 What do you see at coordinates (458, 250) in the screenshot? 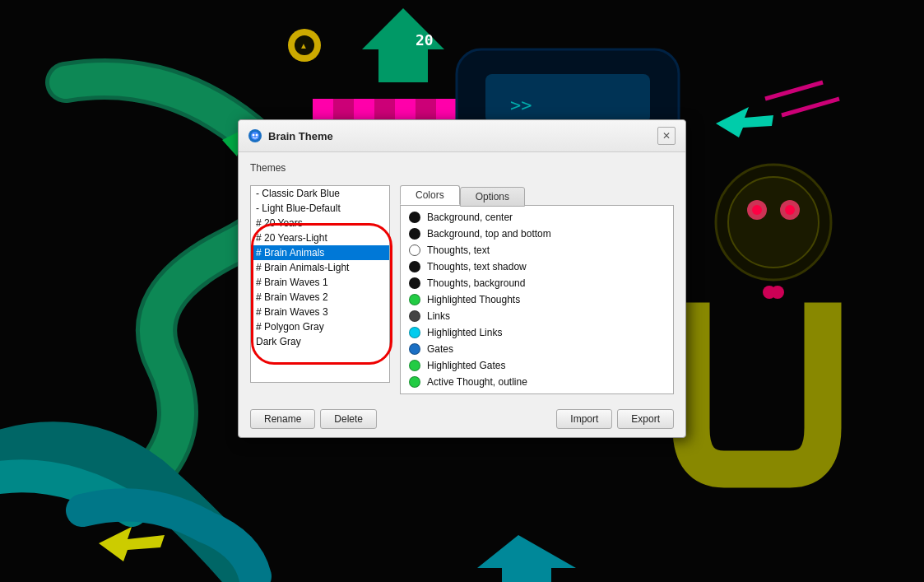
I see `color-label: Thoughts, text` at bounding box center [458, 250].